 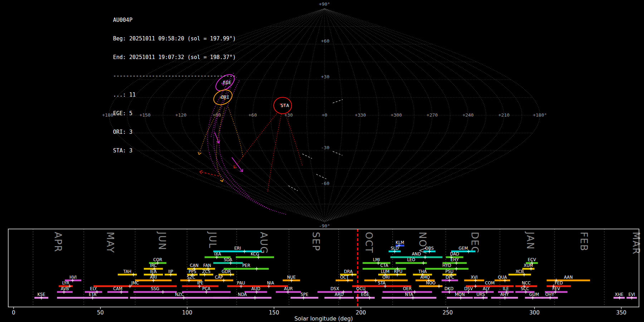 What do you see at coordinates (475, 243) in the screenshot?
I see `month-label: DEC` at bounding box center [475, 243].